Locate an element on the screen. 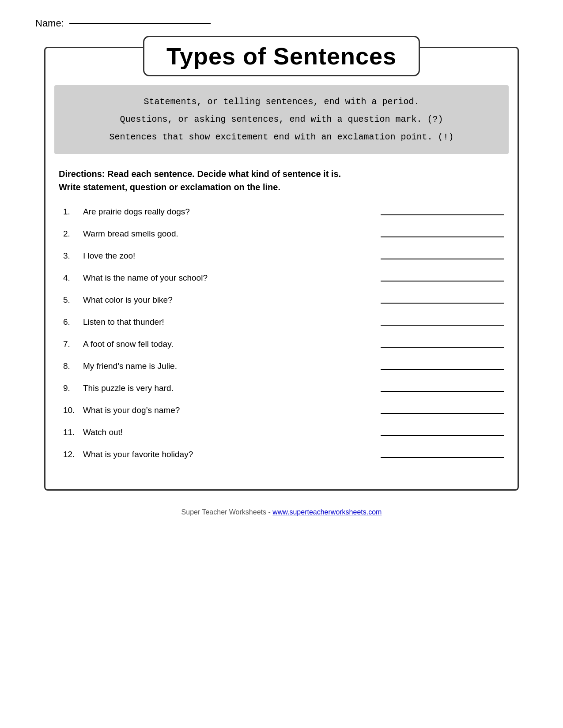 The width and height of the screenshot is (563, 728). question-text-1: Are prairie dogs really dogs? is located at coordinates (223, 212).